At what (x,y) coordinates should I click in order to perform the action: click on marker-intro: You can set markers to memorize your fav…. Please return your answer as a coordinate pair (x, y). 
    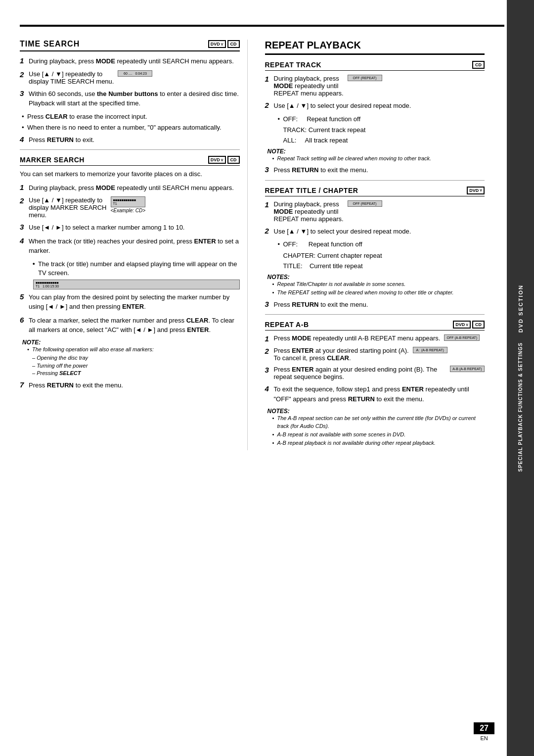
    Looking at the image, I should click on (130, 174).